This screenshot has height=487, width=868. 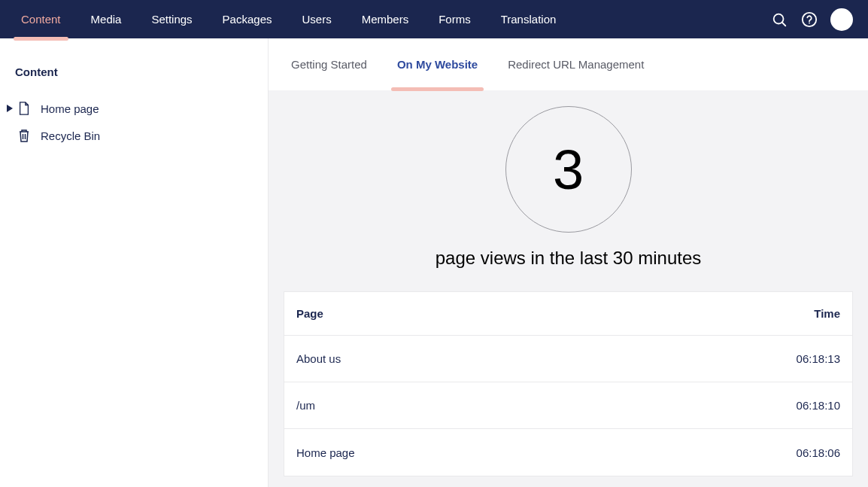 What do you see at coordinates (316, 20) in the screenshot?
I see `topnav-item-users: Users` at bounding box center [316, 20].